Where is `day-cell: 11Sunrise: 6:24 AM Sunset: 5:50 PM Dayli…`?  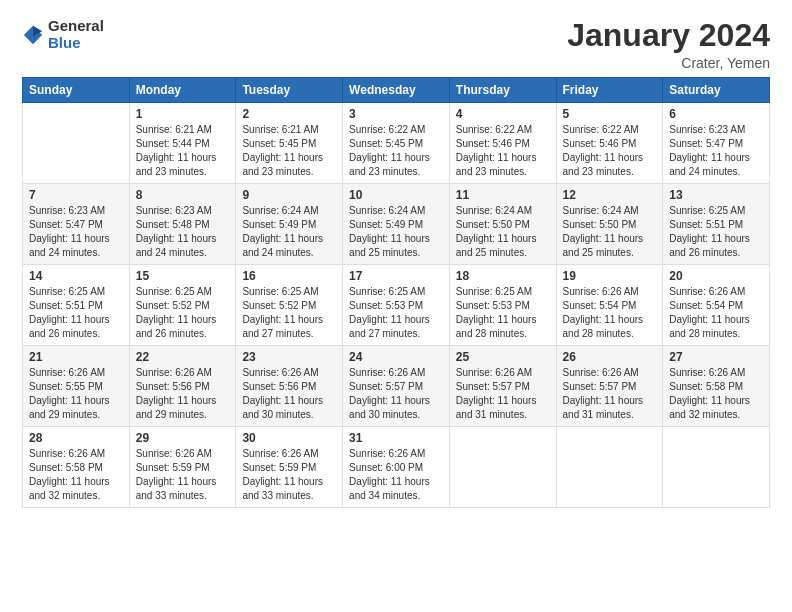
day-cell: 11Sunrise: 6:24 AM Sunset: 5:50 PM Dayli… is located at coordinates (502, 224).